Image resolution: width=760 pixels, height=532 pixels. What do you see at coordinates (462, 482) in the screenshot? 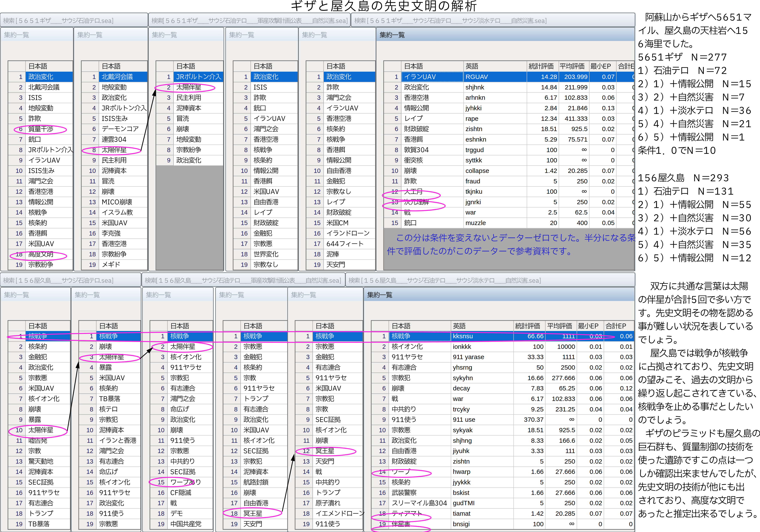
I see `svg-text: jyykkk` at bounding box center [462, 482].